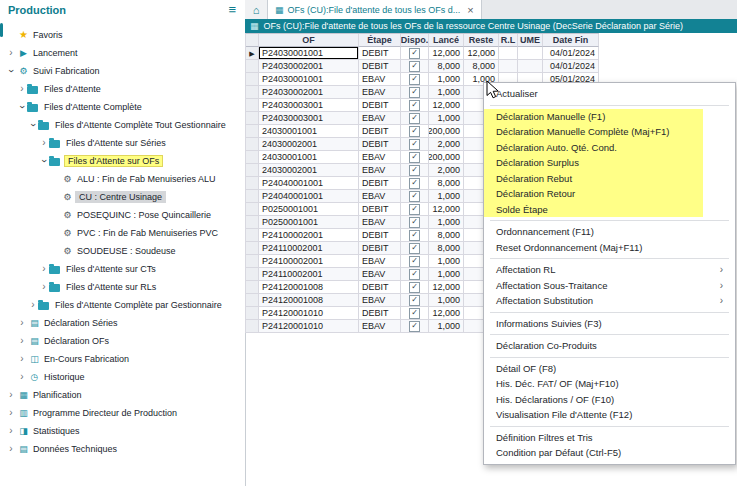 The height and width of the screenshot is (486, 737). I want to click on tree-item-cu-centre-usinage: ⚙CU : Centre Usinage, so click(122, 197).